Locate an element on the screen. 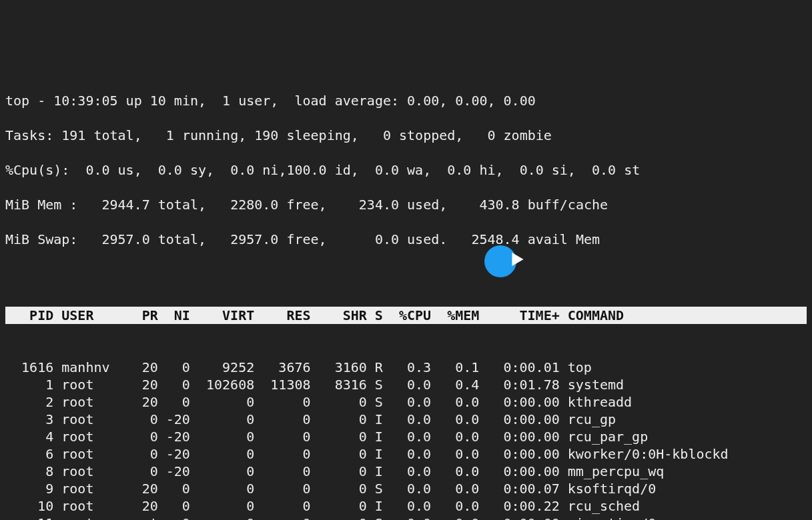 The image size is (812, 520). cell-virt: 9252 is located at coordinates (222, 367).